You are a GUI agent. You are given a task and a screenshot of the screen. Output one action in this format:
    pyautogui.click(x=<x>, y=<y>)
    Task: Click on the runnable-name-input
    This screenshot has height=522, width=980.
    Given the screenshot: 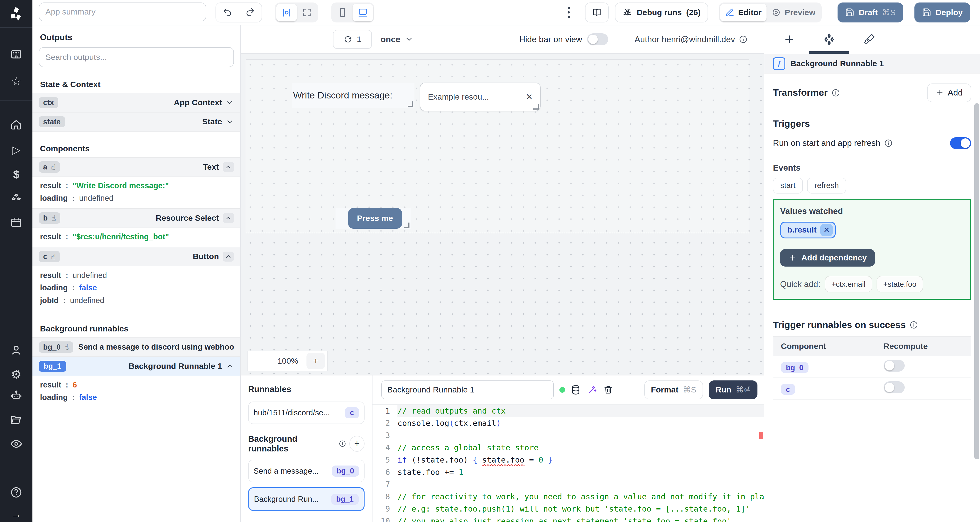 What is the action you would take?
    pyautogui.click(x=468, y=390)
    